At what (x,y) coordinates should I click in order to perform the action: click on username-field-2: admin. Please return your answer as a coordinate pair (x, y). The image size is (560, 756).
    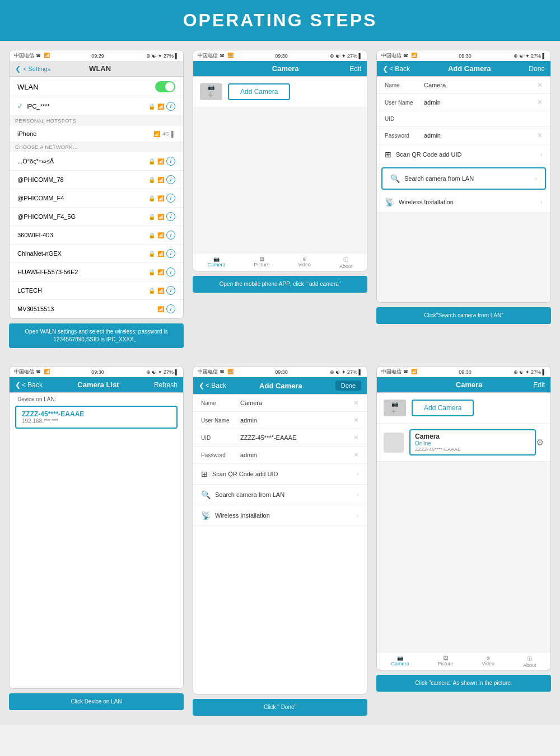
    Looking at the image, I should click on (297, 420).